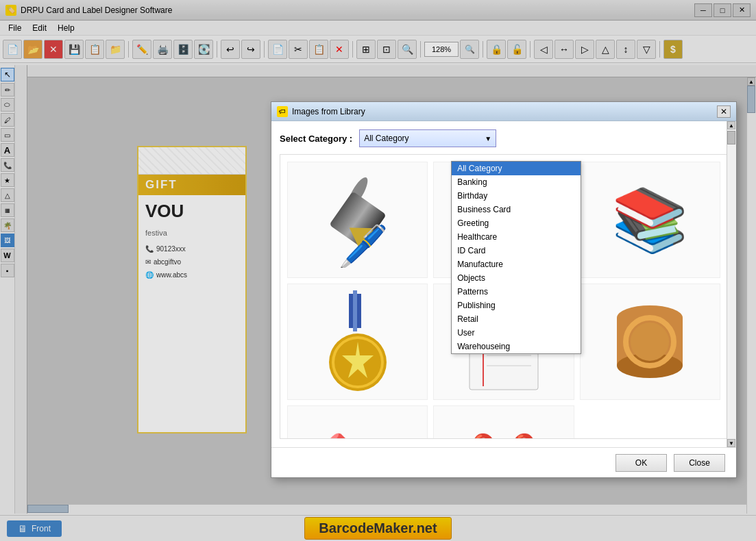 The width and height of the screenshot is (756, 541). What do you see at coordinates (516, 305) in the screenshot?
I see `category-item-publishing: Publishing` at bounding box center [516, 305].